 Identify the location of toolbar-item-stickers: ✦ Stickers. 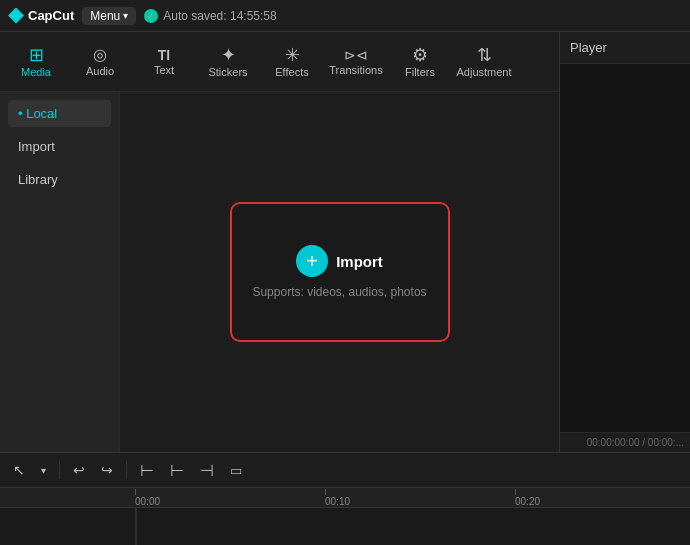
(228, 62).